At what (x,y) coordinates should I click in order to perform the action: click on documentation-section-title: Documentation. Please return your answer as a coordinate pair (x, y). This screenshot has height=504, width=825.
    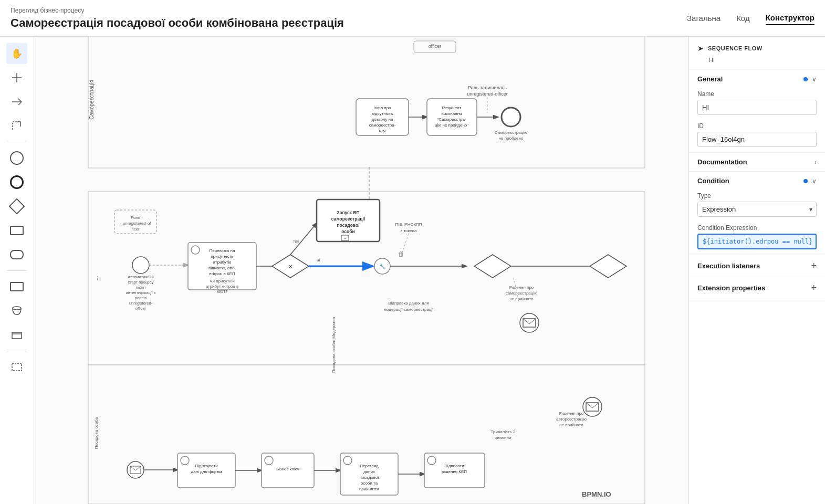
    Looking at the image, I should click on (723, 162).